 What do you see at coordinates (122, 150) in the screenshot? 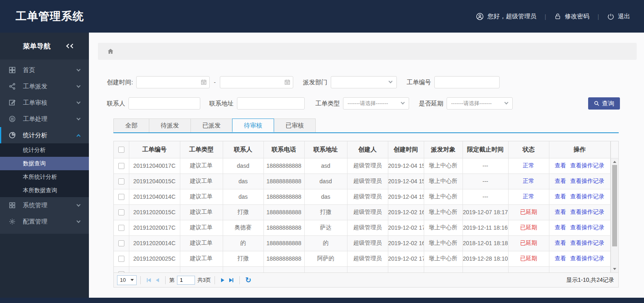
I see `select-all-checkbox` at bounding box center [122, 150].